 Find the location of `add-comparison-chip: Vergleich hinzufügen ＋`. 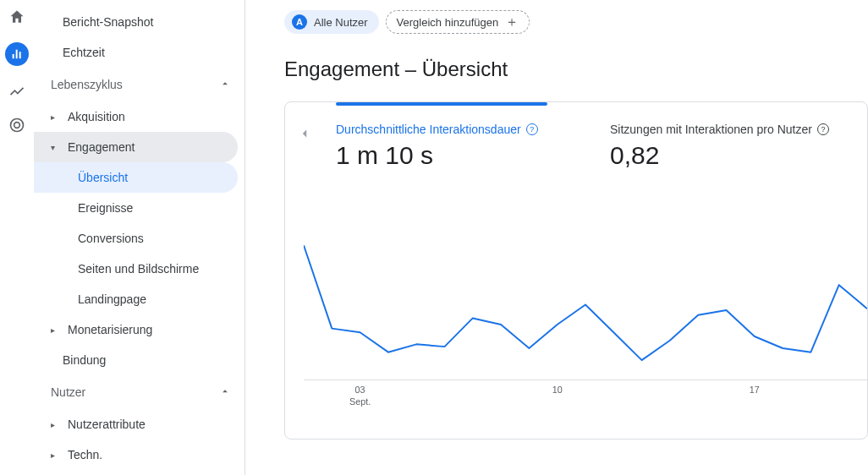

add-comparison-chip: Vergleich hinzufügen ＋ is located at coordinates (459, 22).